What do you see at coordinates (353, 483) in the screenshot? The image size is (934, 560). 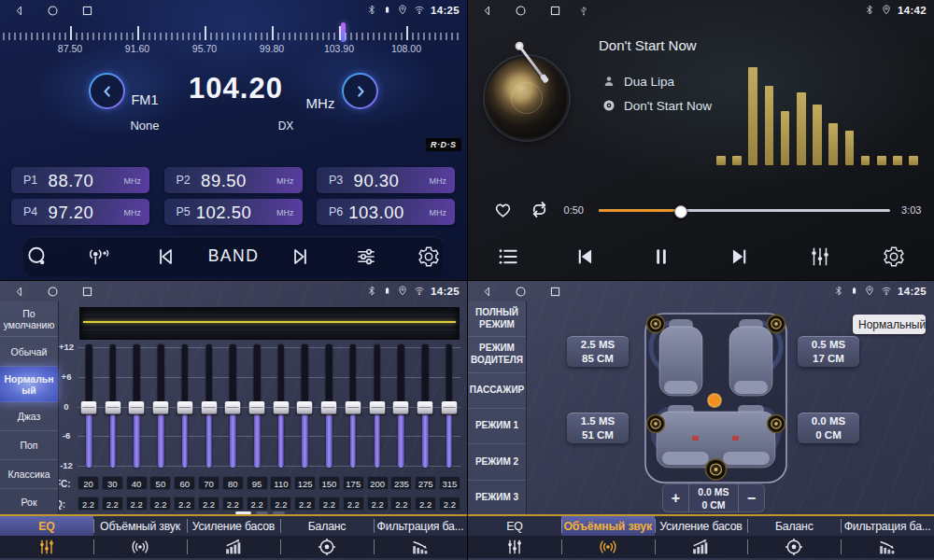 I see `fc-value: 175` at bounding box center [353, 483].